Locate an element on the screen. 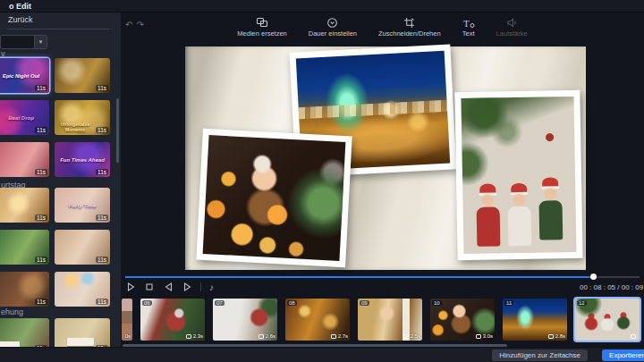  category-dropdown: ▼ is located at coordinates (23, 42).